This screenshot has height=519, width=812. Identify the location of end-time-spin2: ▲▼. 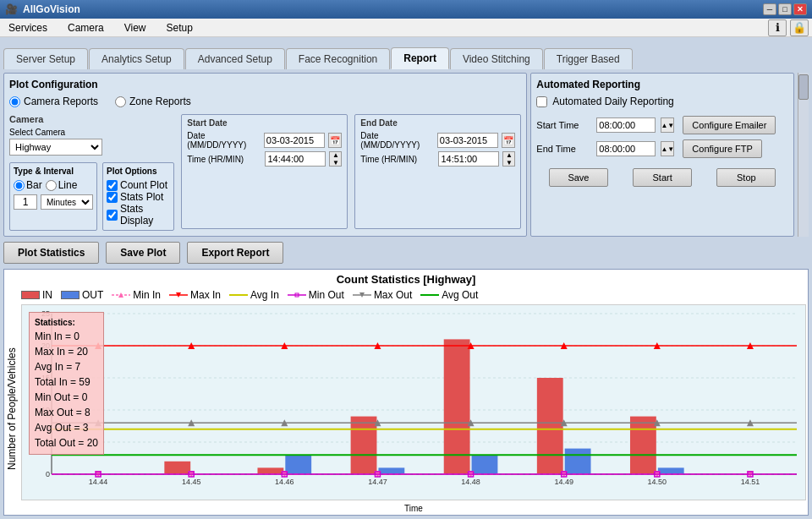
(667, 149).